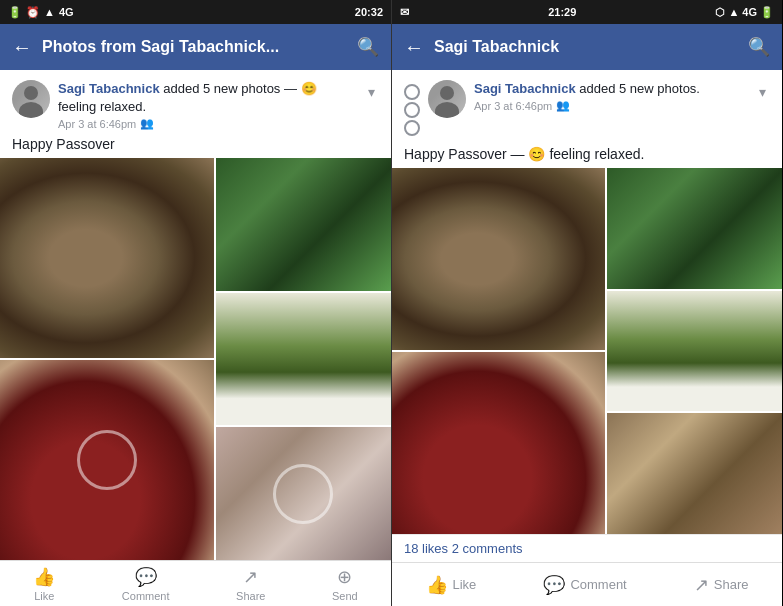 This screenshot has height=606, width=783. What do you see at coordinates (345, 596) in the screenshot?
I see `send-label: Send` at bounding box center [345, 596].